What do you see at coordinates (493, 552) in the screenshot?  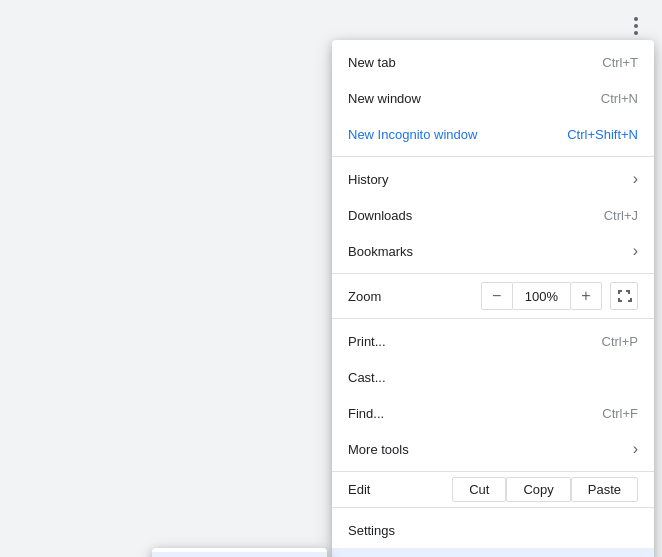 I see `menu-item-help: Help › About Google Chrome Help center R…` at bounding box center [493, 552].